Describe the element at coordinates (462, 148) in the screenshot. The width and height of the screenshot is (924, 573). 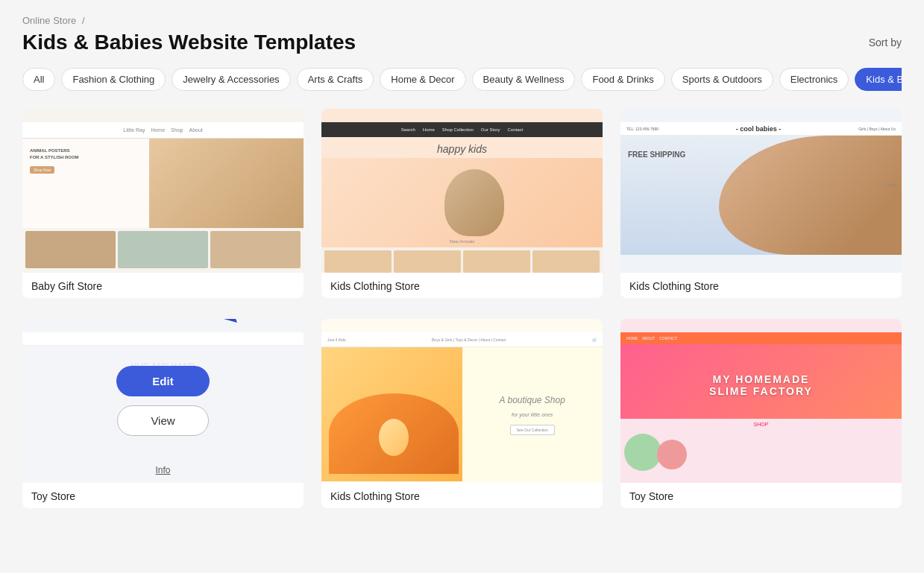
I see `mock-happy-title: happy kids` at that location.